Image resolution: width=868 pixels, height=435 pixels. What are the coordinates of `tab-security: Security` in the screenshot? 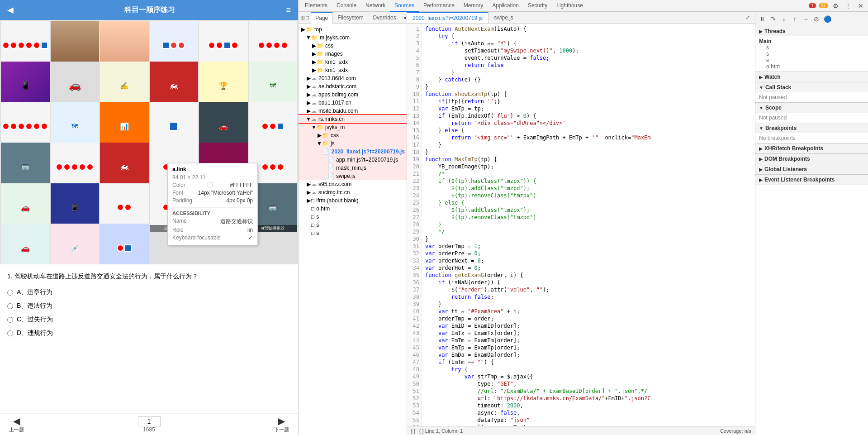 It's located at (537, 6).